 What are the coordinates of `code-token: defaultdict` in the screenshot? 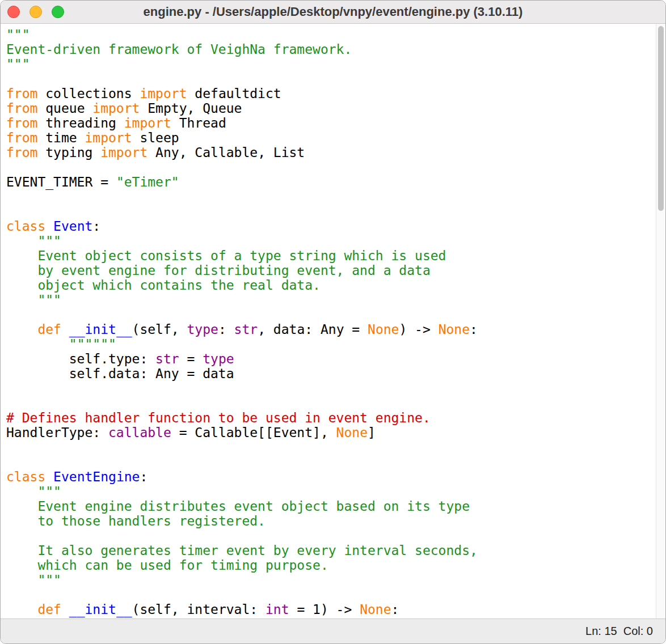 It's located at (234, 94).